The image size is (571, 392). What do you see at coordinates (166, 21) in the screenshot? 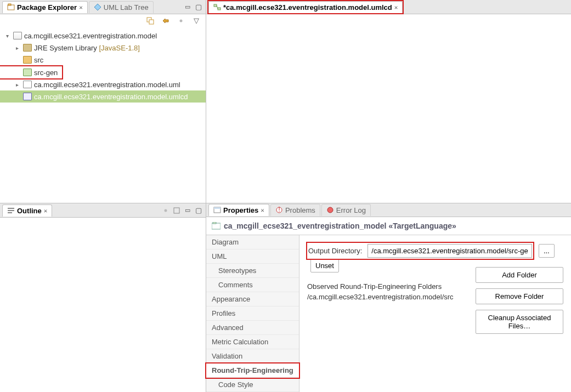
I see `link-editor-icon` at bounding box center [166, 21].